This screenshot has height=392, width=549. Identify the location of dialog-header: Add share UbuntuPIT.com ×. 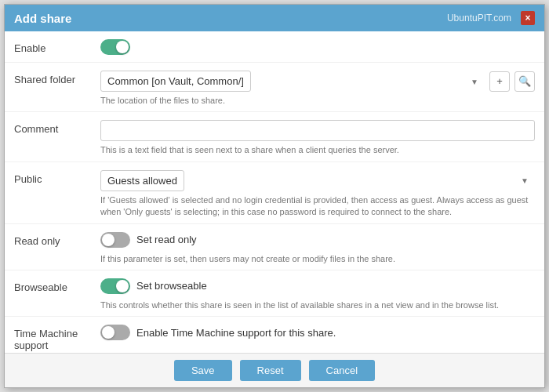
(274, 18).